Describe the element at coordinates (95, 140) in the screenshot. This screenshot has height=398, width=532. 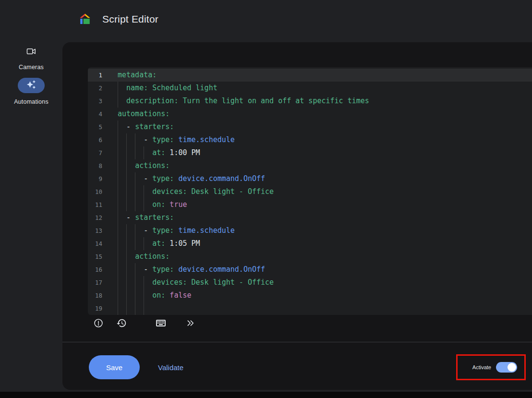
I see `line-number: 6` at that location.